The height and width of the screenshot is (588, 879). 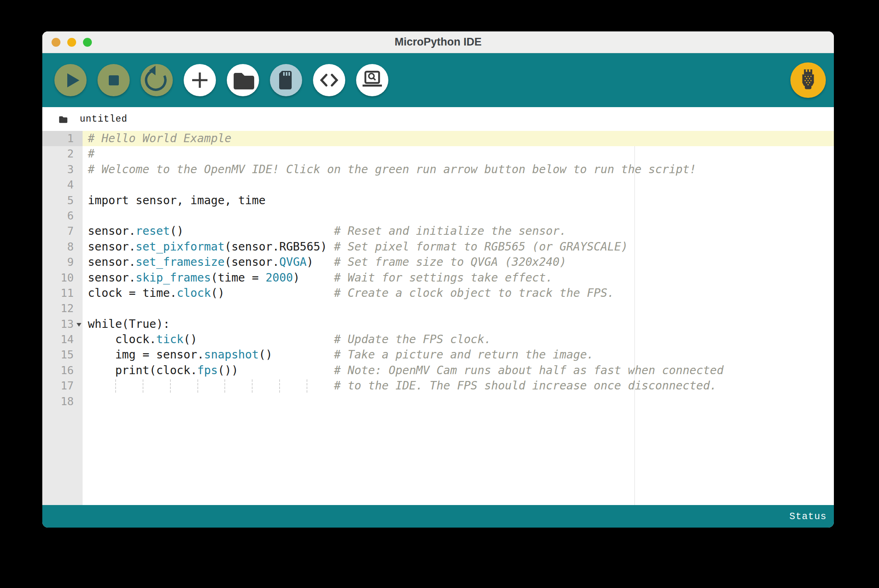 I want to click on toolbar-buttons, so click(x=222, y=80).